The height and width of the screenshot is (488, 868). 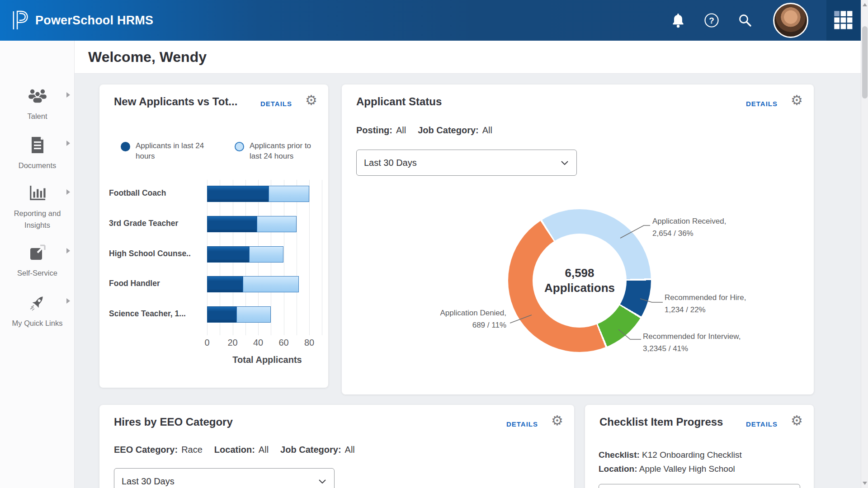 I want to click on sidebar-item-label: Talent, so click(x=37, y=116).